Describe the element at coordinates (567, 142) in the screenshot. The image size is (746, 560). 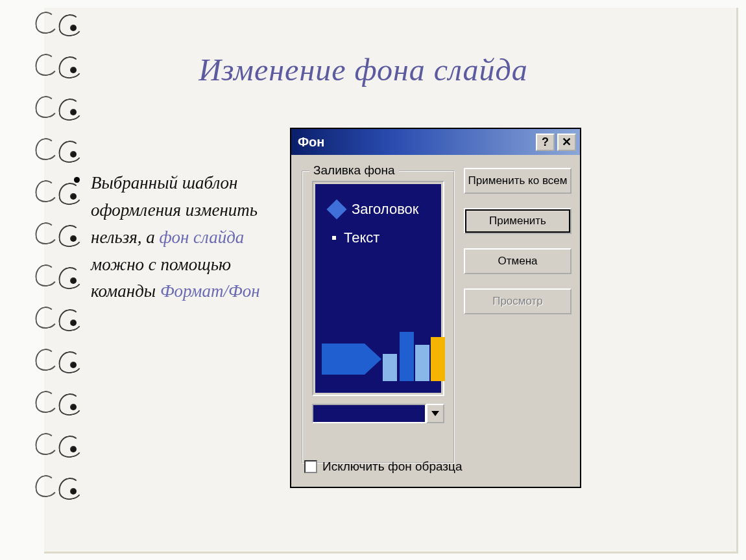
I see `close-icon: ✕` at that location.